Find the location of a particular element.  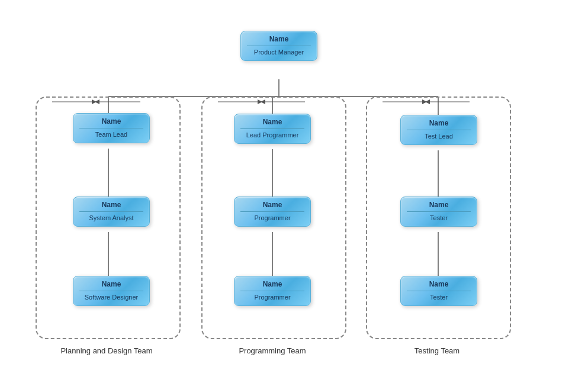

team-lead-card: Name Team Lead is located at coordinates (111, 128).